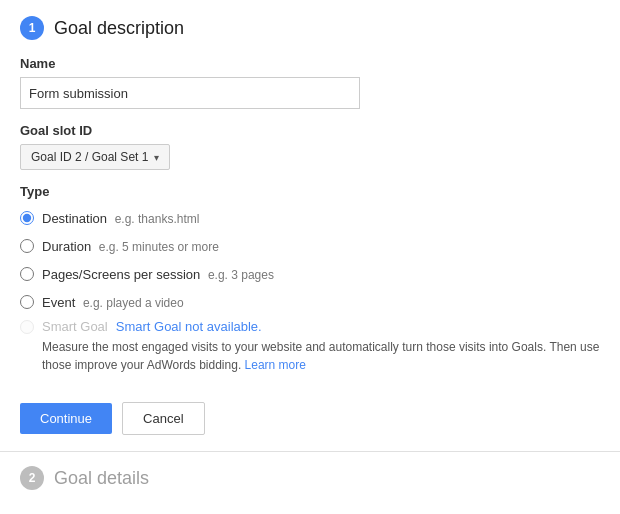 The height and width of the screenshot is (514, 620). I want to click on name-input, so click(190, 93).